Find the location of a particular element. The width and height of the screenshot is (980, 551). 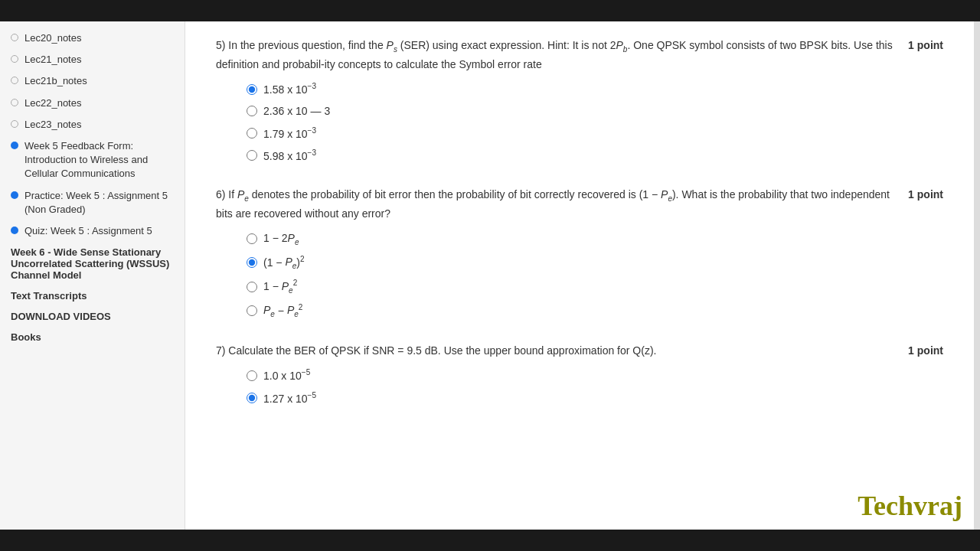

option-label-q7a: 1.0 x 10−5 is located at coordinates (286, 375).